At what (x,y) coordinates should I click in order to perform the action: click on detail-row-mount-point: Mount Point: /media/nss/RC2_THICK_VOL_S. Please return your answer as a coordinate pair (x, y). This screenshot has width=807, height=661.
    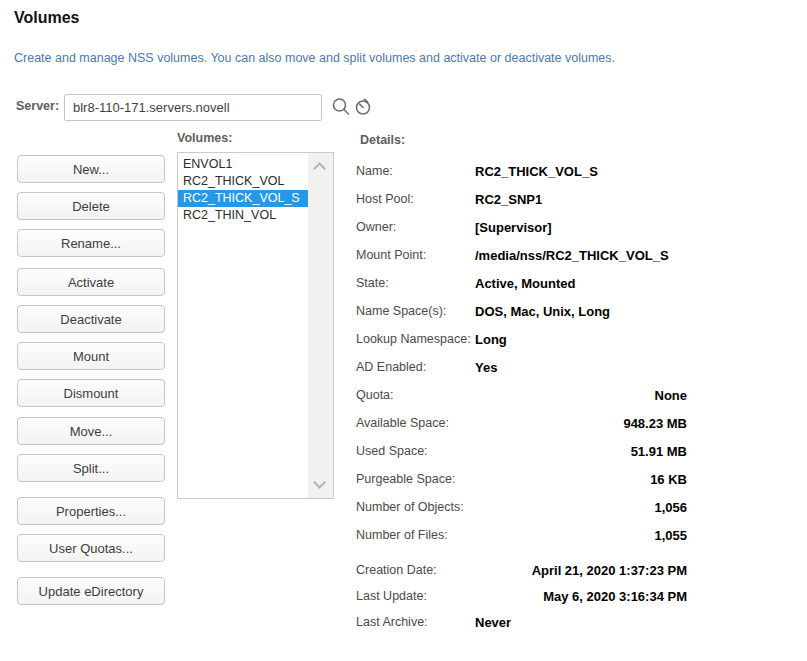
    Looking at the image, I should click on (522, 255).